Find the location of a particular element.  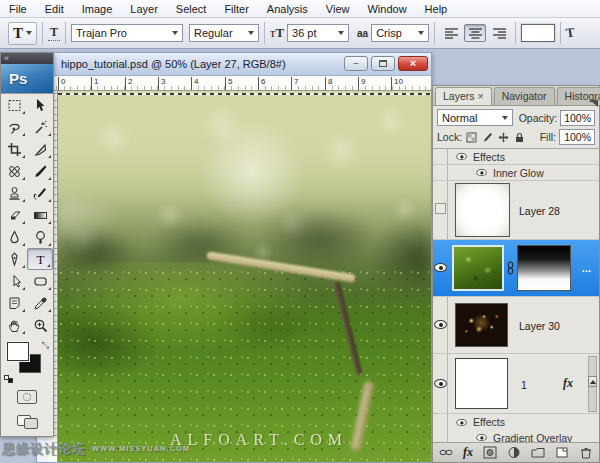

rectangular-marquee-tool is located at coordinates (14, 105).